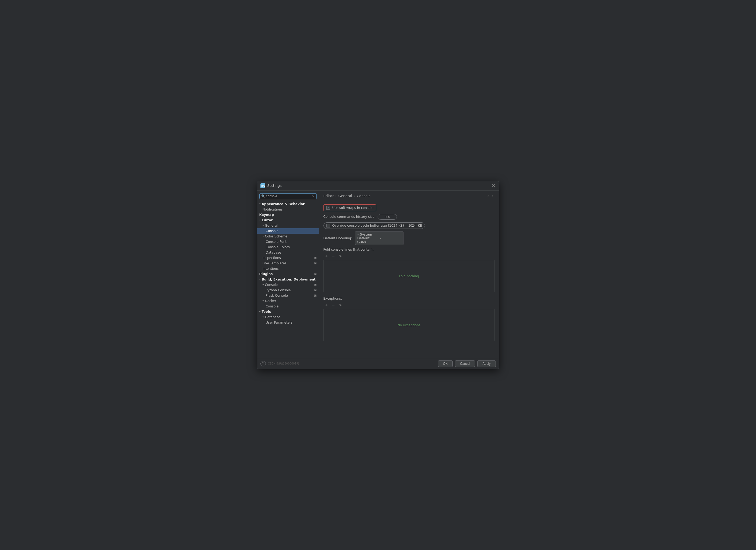 Image resolution: width=756 pixels, height=550 pixels. Describe the element at coordinates (368, 238) in the screenshot. I see `encoding-value: <System Default: GBK>` at that location.